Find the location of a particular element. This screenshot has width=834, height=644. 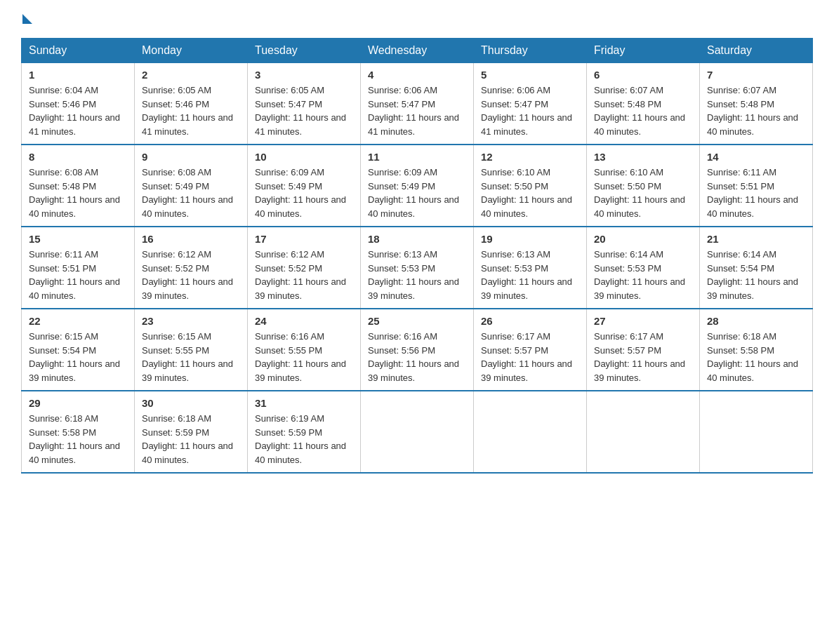

calendar-day-cell: 8 Sunrise: 6:08 AMSunset: 5:48 PMDayligh… is located at coordinates (79, 185).